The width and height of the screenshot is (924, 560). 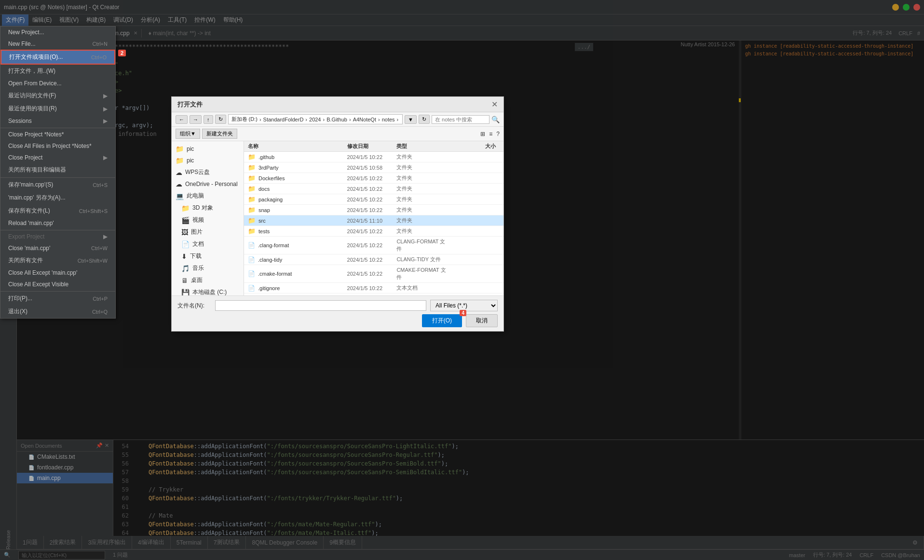 I want to click on menu-open-device: Open From Device..., so click(x=58, y=83).